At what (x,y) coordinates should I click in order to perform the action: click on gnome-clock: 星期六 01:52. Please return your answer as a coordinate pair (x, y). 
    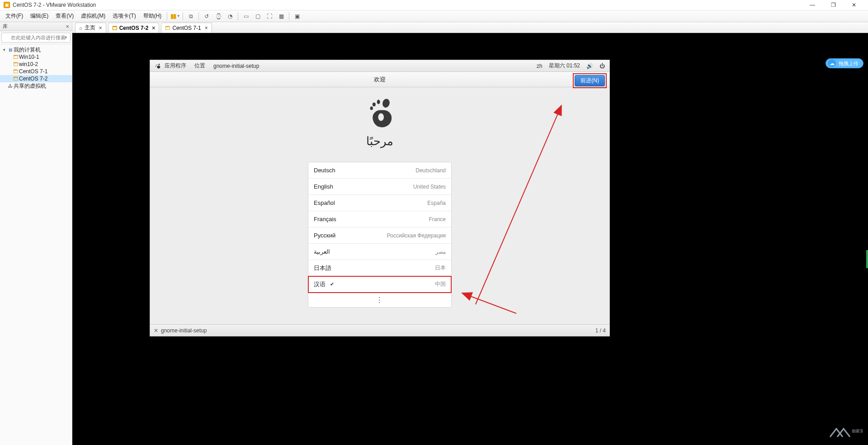
    Looking at the image, I should click on (564, 66).